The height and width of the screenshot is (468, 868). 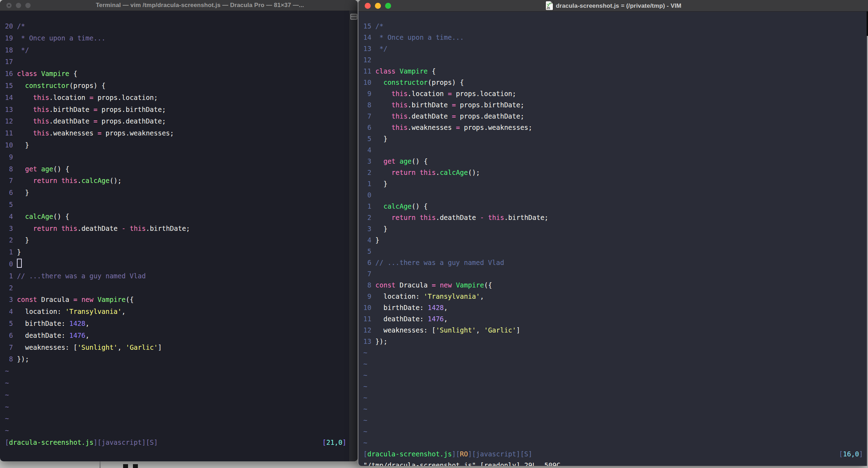 I want to click on code-line: 2 return this.calcAge();, so click(x=615, y=172).